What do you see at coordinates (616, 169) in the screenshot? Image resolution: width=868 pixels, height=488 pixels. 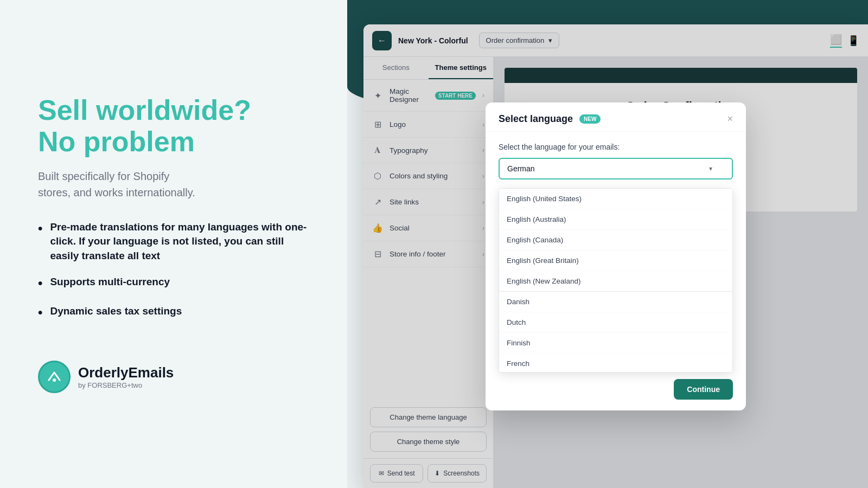 I see `language-select-display: German ▾` at bounding box center [616, 169].